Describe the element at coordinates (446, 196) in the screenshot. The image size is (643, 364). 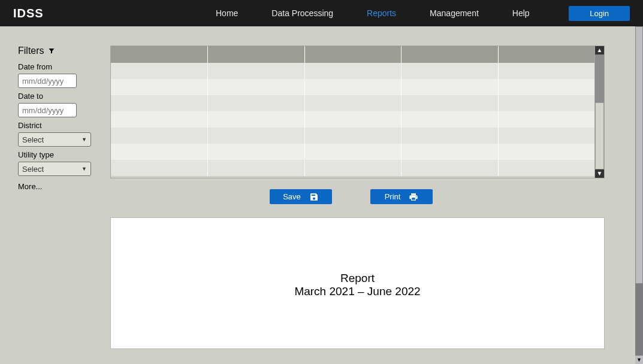
I see `action-row: Save Print` at that location.